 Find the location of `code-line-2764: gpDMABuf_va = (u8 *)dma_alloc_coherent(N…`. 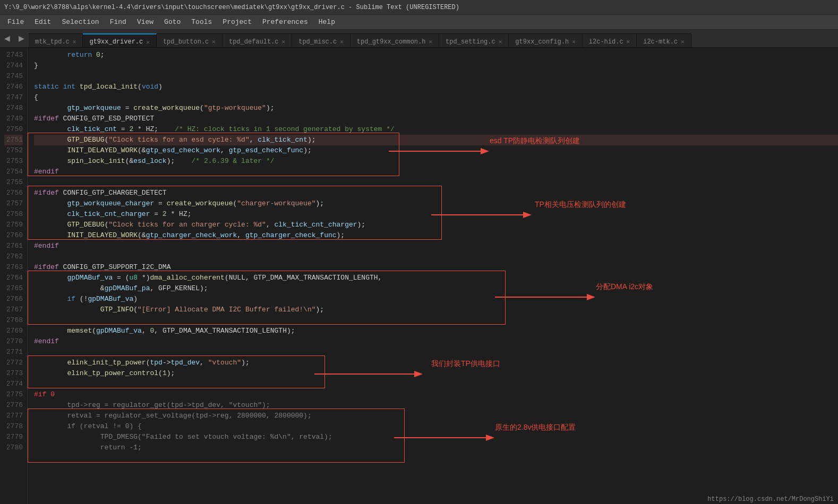

code-line-2764: gpDMABuf_va = (u8 *)dma_alloc_coherent(N… is located at coordinates (436, 278).